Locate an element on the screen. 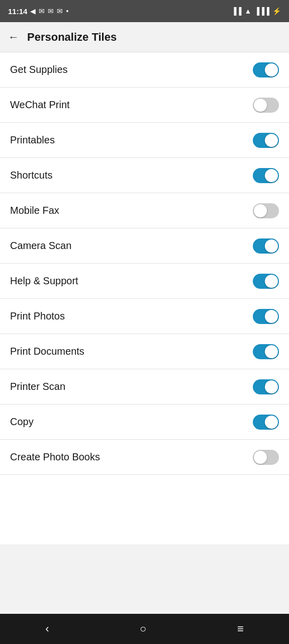 This screenshot has height=644, width=289. page-header: ← Personalize Tiles is located at coordinates (145, 37).